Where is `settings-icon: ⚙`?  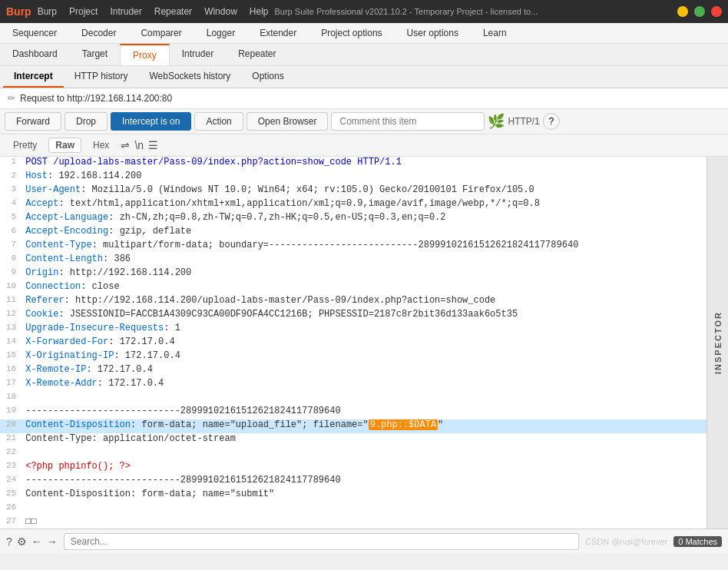
settings-icon: ⚙ is located at coordinates (22, 542).